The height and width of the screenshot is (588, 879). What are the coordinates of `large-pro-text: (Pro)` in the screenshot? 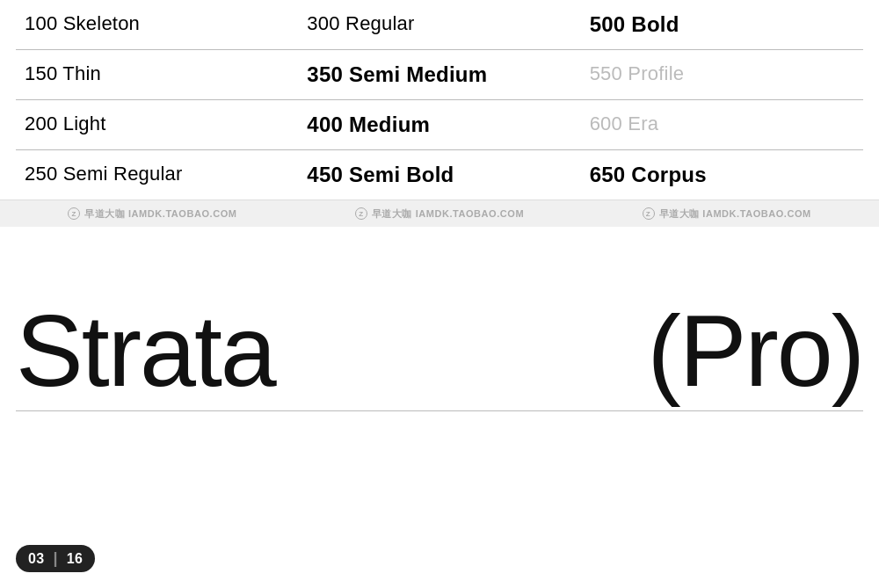 It's located at (723, 352).